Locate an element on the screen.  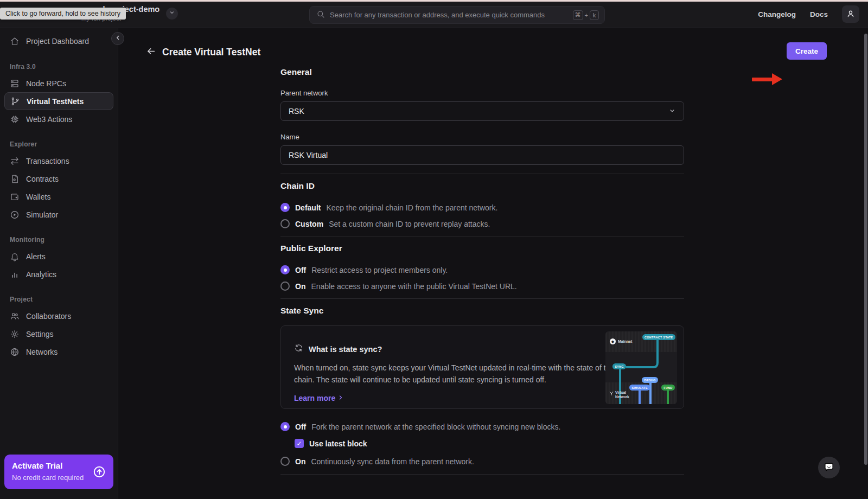
sidebar-item-settings: Settings is located at coordinates (59, 334).